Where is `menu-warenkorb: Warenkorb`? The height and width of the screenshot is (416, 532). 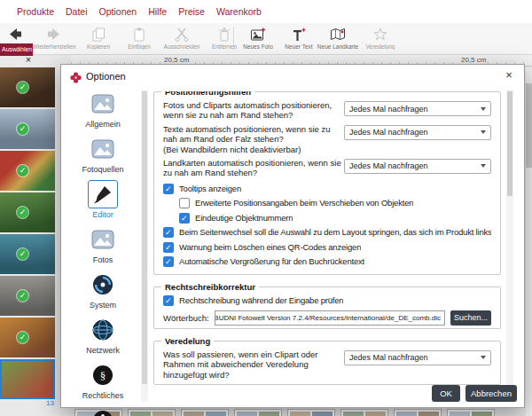
menu-warenkorb: Warenkorb is located at coordinates (239, 12).